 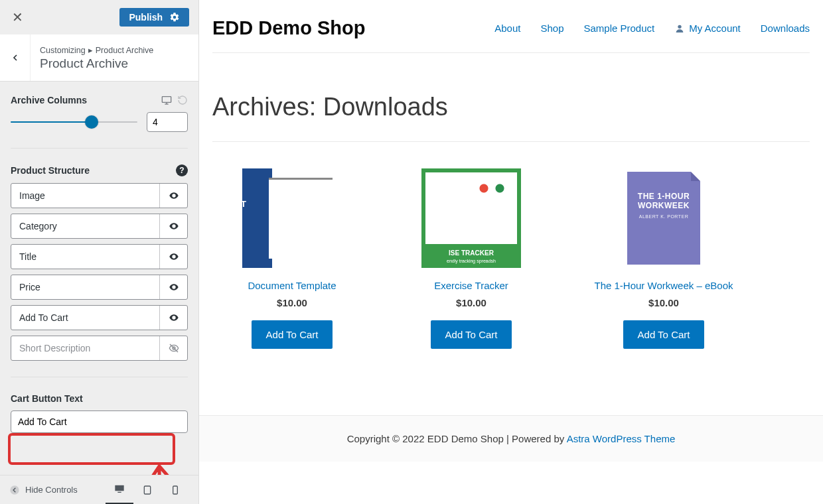 I want to click on site-title: EDD Demo Shop, so click(x=289, y=28).